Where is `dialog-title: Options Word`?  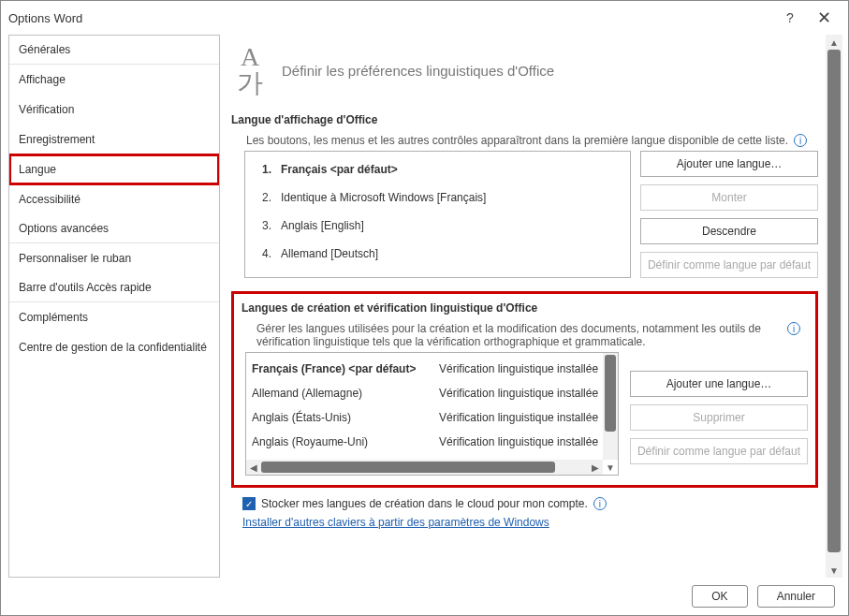
dialog-title: Options Word is located at coordinates (391, 19).